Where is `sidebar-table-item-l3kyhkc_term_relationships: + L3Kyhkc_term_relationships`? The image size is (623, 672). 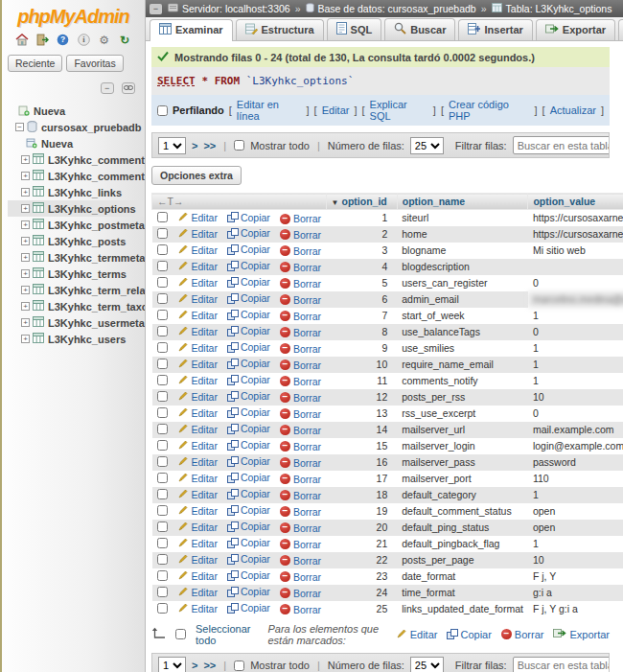
sidebar-table-item-l3kyhkc_term_relationships: + L3Kyhkc_term_relationships is located at coordinates (77, 290).